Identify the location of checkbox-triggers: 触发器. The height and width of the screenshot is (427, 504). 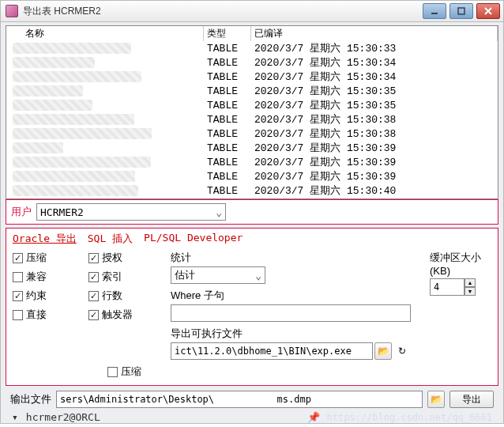
(126, 315).